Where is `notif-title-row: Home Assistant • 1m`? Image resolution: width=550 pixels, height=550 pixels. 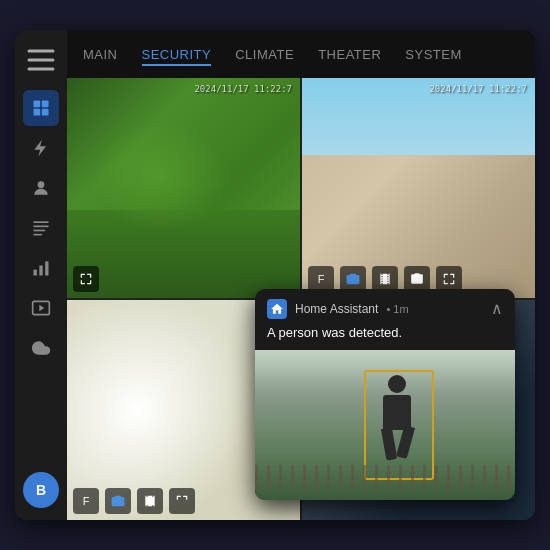
notif-title-row: Home Assistant • 1m is located at coordinates (338, 309).